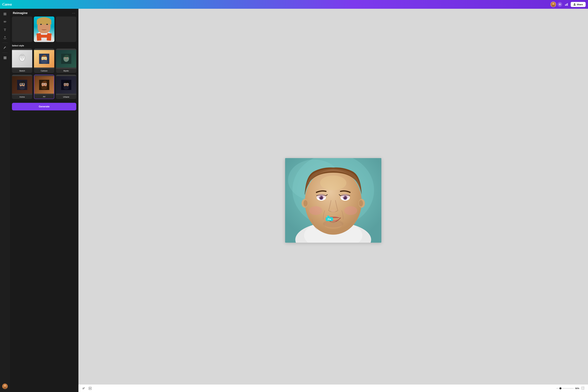  Describe the element at coordinates (66, 86) in the screenshot. I see `style-card-urbane: Urbane` at that location.